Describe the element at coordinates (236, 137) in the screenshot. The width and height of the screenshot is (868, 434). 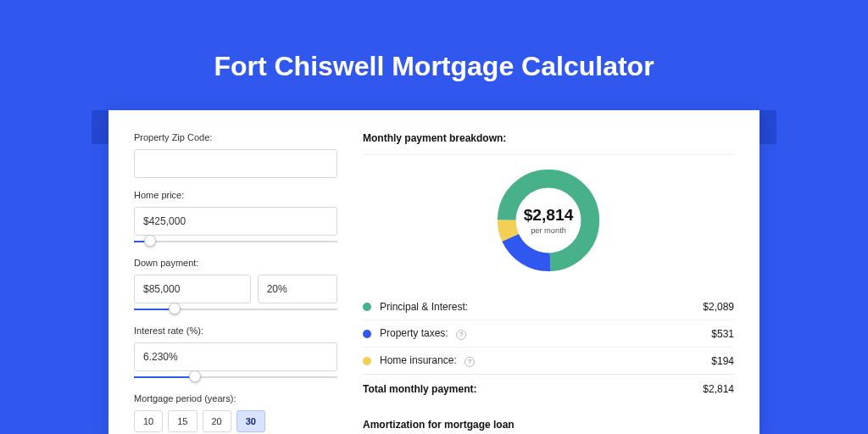
I see `zip-label: Property Zip Code:` at that location.